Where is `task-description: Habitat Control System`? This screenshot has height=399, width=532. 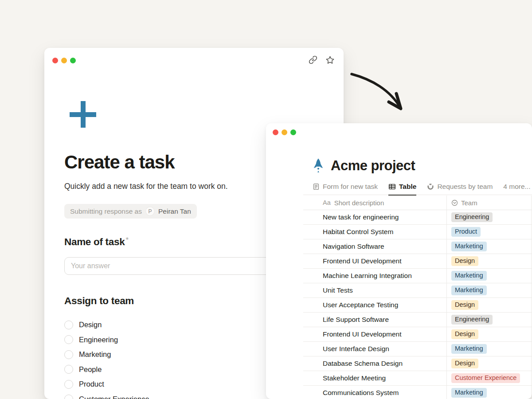 task-description: Habitat Control System is located at coordinates (358, 232).